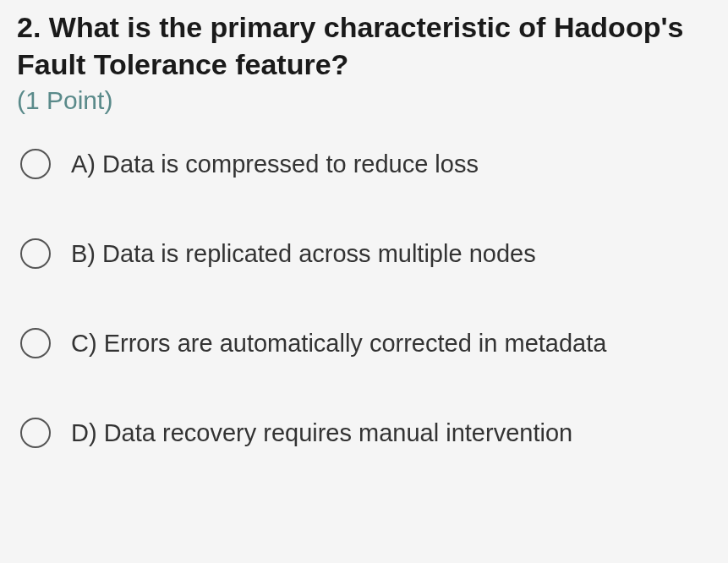 Image resolution: width=728 pixels, height=563 pixels. What do you see at coordinates (365, 164) in the screenshot?
I see `option-a: A) Data is compressed to reduce loss` at bounding box center [365, 164].